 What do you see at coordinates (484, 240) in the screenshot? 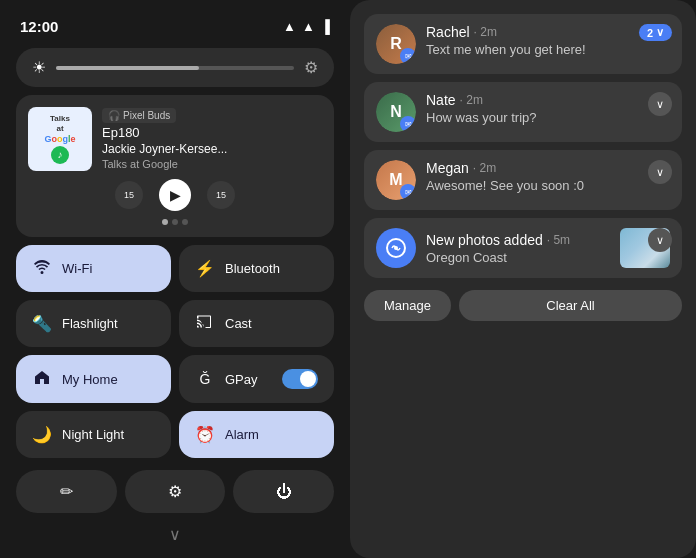
I see `notif-name-photos: New photos added` at bounding box center [484, 240].